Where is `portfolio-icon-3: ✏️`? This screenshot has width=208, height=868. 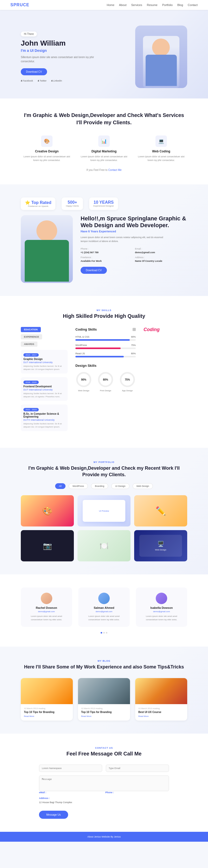
portfolio-icon-3: ✏️ is located at coordinates (161, 511).